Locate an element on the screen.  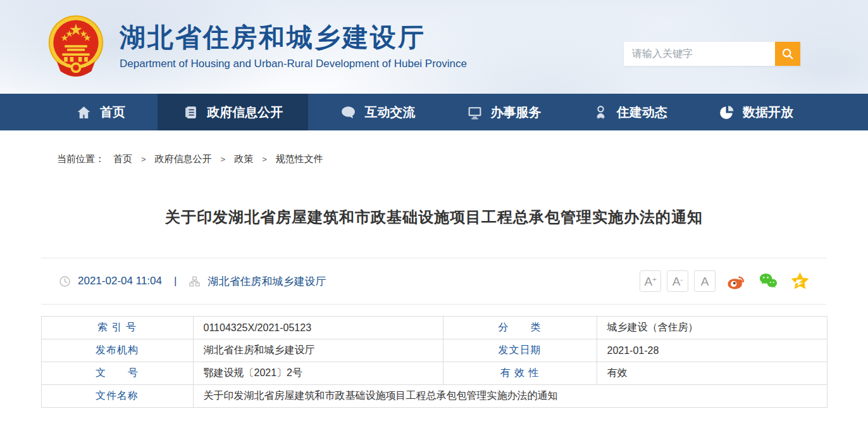
national-emblem-logo is located at coordinates (76, 47).